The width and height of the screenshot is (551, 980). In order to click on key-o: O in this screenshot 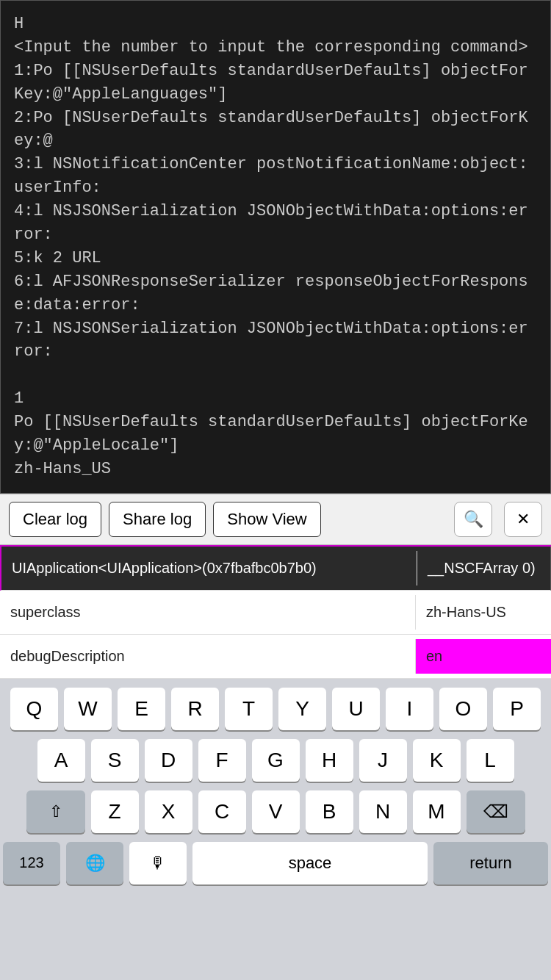, I will do `click(463, 709)`.